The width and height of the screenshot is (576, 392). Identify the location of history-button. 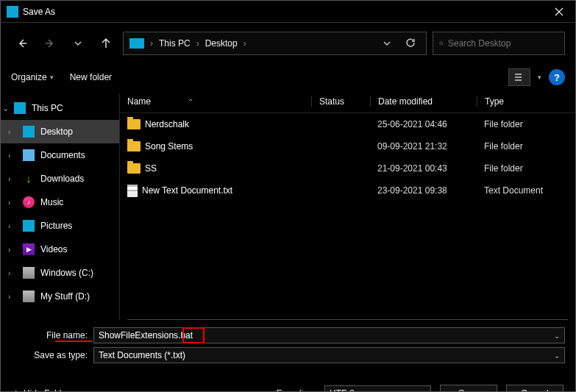
(78, 43).